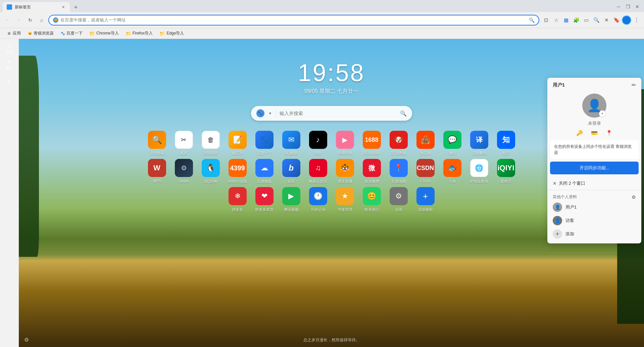  I want to click on bookmarks-bar: ⊞ 应用 🐱 青猫浏览器 🐾 百度一下 📁 Chrome导入 📁 Firefox…, so click(322, 34).